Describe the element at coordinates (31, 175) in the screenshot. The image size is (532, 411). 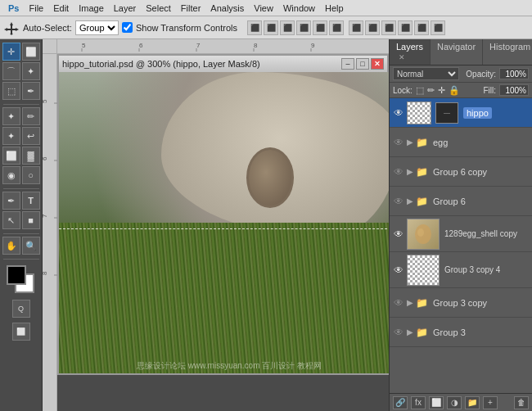
I see `dodge-tool: ○` at that location.